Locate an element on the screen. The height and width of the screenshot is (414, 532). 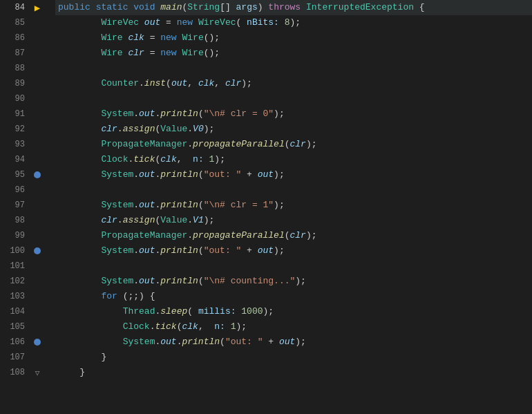
gutter-line-88: 88 is located at coordinates (28, 68).